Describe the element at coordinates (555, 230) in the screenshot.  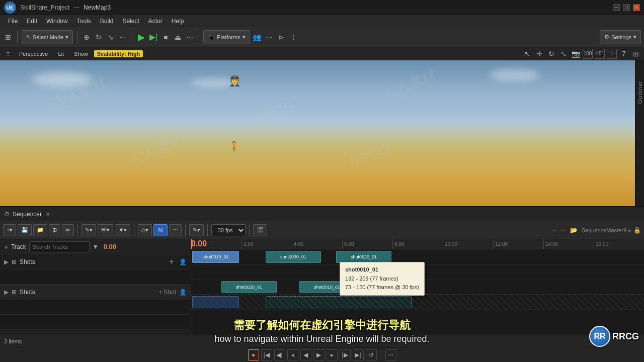
I see `breadcrumb-left-arrow: ←` at that location.